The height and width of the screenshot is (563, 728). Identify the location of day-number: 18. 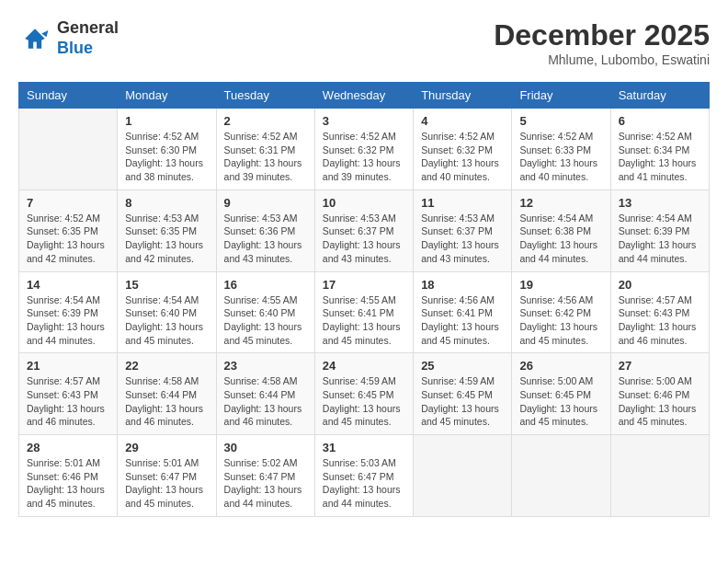
(462, 285).